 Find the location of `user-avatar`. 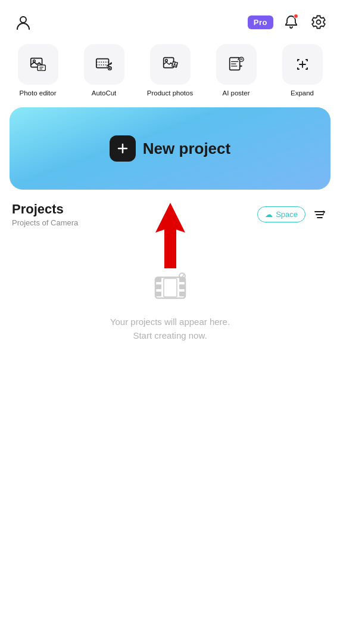

user-avatar is located at coordinates (23, 22).